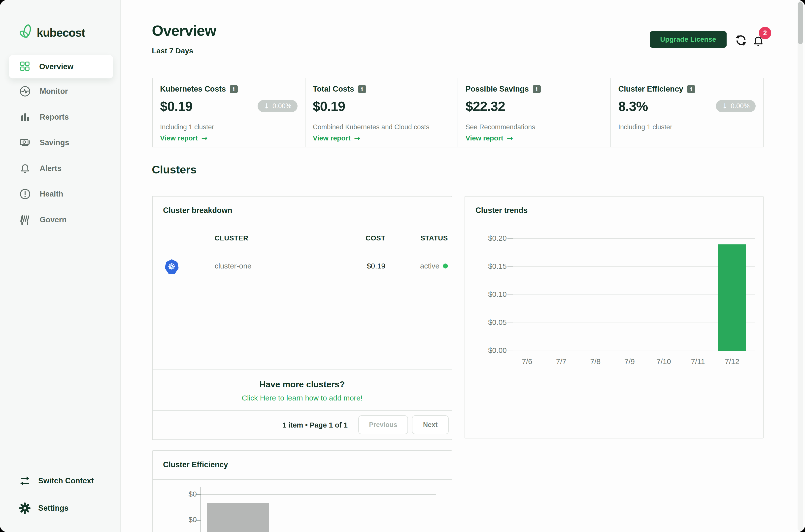 The width and height of the screenshot is (805, 532). I want to click on efficiency-y-tick-label: $0, so click(175, 494).